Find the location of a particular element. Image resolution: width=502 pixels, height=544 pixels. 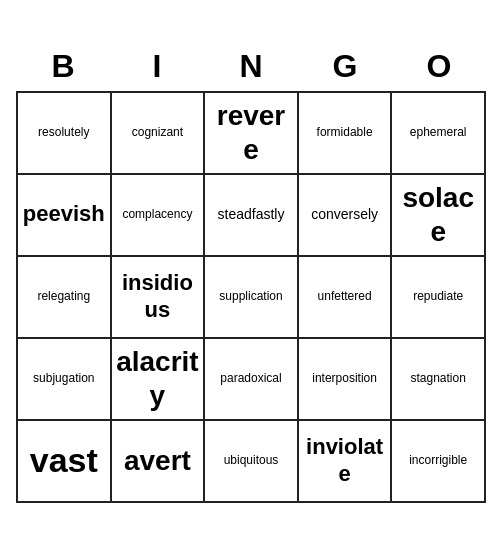

cell-text: peevish is located at coordinates (64, 214).